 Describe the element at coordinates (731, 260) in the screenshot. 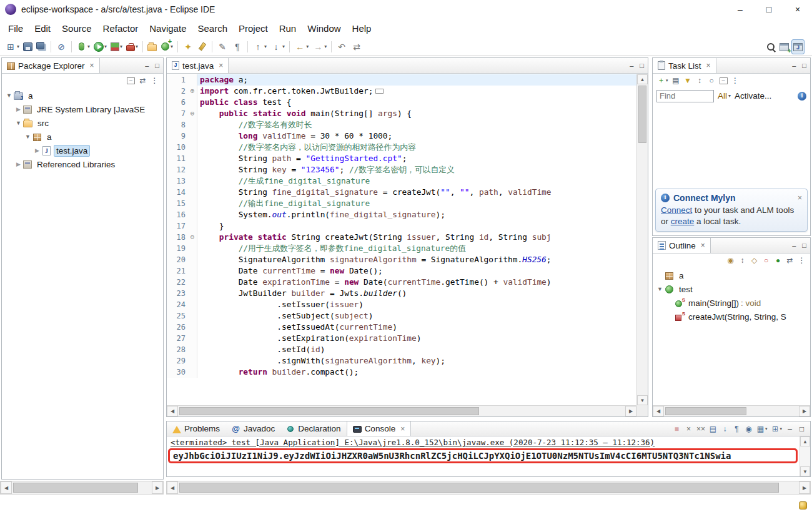

I see `focus-button: ◉` at that location.